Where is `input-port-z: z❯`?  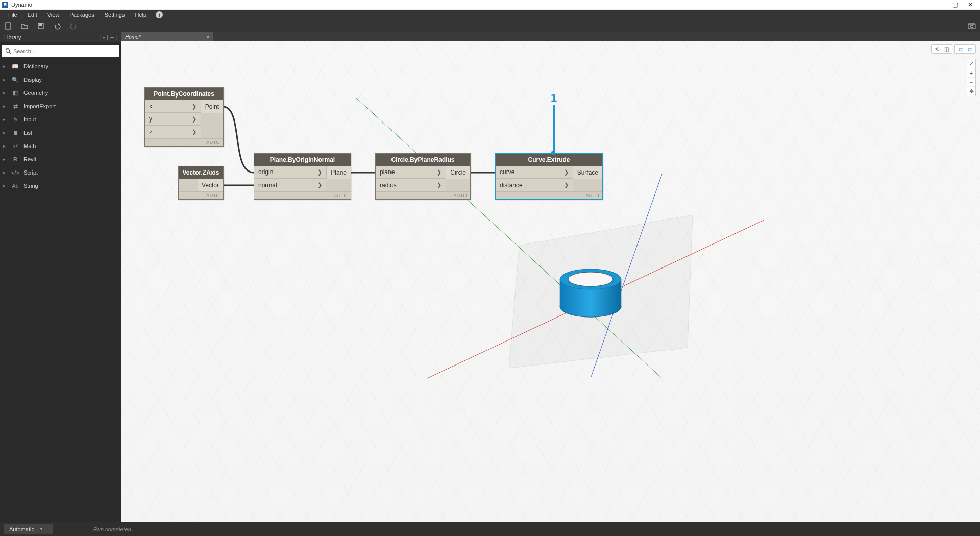
input-port-z: z❯ is located at coordinates (173, 132).